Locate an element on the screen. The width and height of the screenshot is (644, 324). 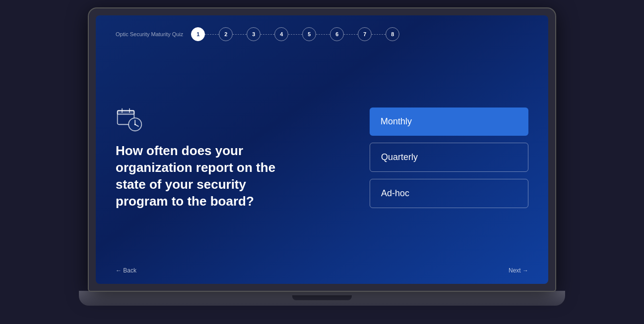
step-3: 3 is located at coordinates (254, 34).